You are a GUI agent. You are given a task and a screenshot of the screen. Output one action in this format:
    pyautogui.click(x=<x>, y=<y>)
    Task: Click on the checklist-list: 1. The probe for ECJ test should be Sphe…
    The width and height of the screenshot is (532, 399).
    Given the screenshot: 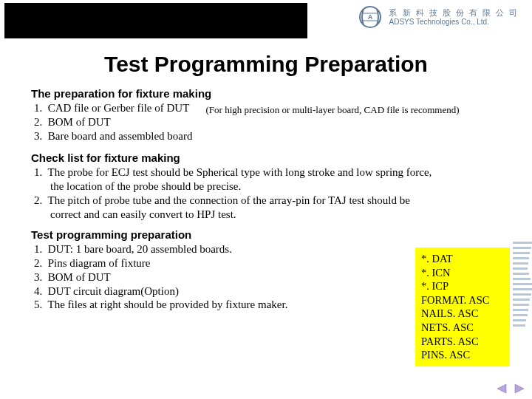 What is the action you would take?
    pyautogui.click(x=236, y=194)
    